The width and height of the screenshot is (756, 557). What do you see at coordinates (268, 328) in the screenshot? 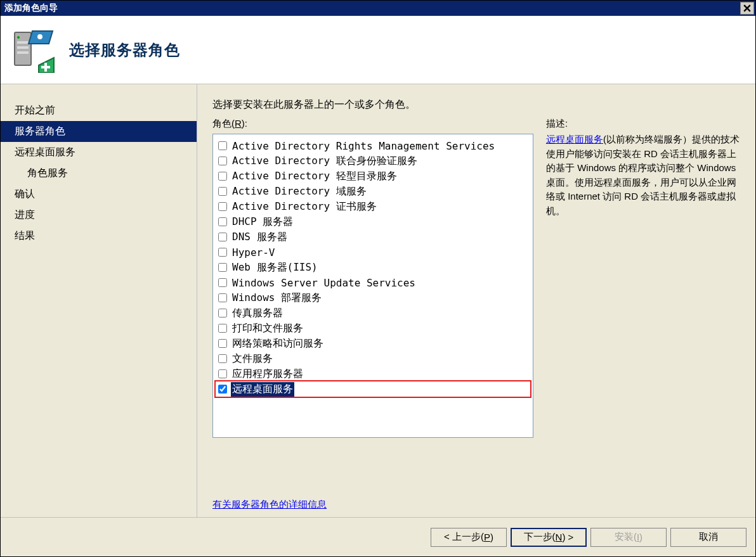
I see `role-label: 打印和文件服务` at bounding box center [268, 328].